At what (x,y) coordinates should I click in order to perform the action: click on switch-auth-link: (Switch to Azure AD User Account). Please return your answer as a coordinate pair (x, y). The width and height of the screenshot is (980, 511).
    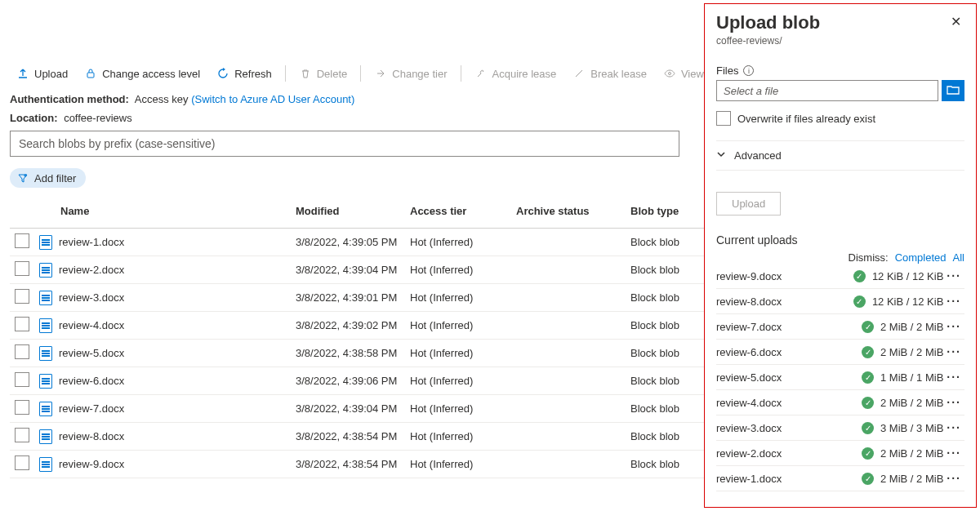
    Looking at the image, I should click on (273, 100).